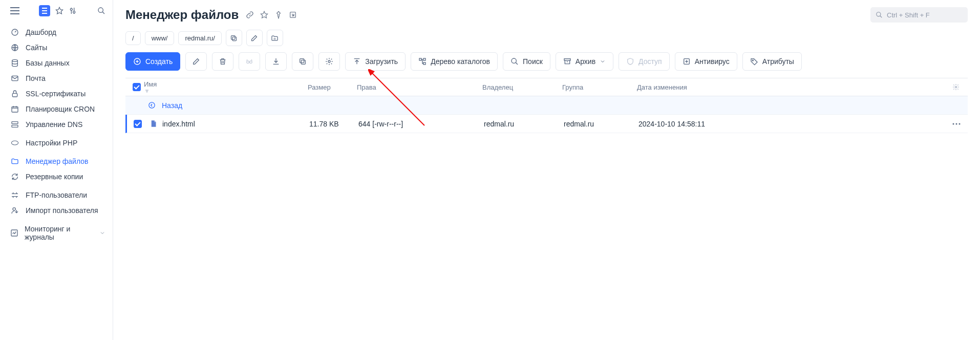 The image size is (980, 340). Describe the element at coordinates (524, 124) in the screenshot. I see `file-owner: redmal.ru` at that location.